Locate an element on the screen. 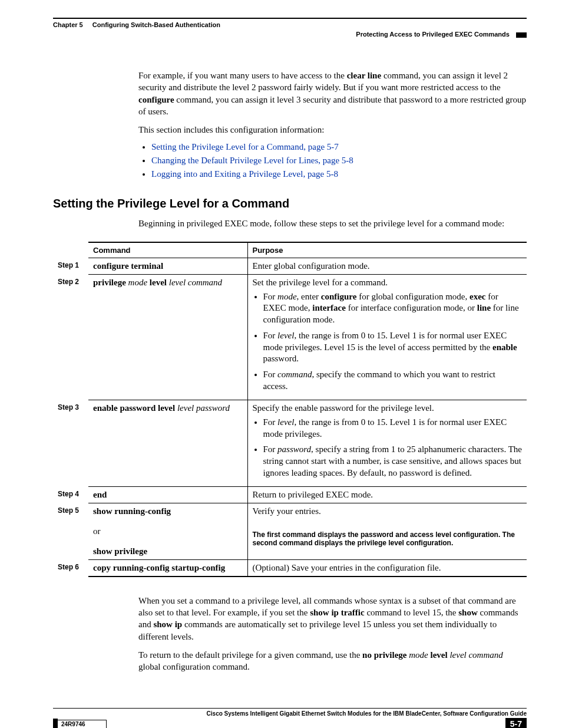  link-change-default: Changing the Default Privilege Level for… is located at coordinates (252, 160).